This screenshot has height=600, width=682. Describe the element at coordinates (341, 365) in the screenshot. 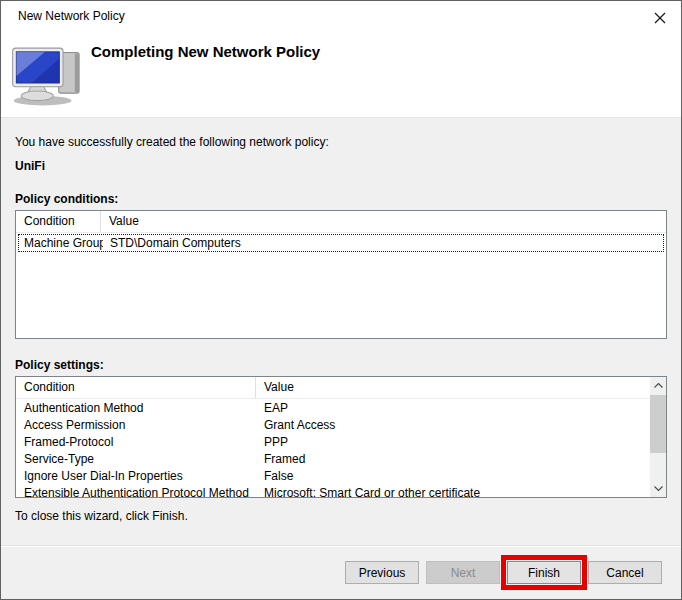

I see `settings-label: Policy settings:` at that location.